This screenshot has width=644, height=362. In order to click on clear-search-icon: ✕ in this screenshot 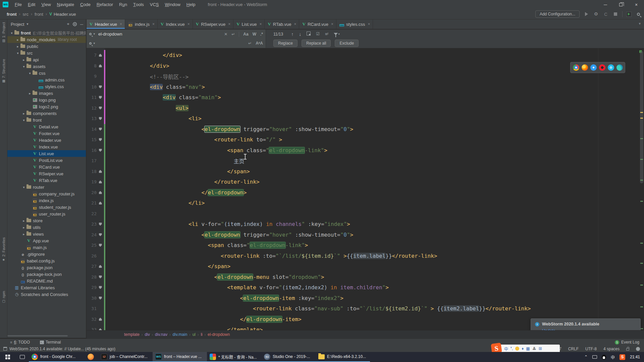, I will do `click(226, 34)`.